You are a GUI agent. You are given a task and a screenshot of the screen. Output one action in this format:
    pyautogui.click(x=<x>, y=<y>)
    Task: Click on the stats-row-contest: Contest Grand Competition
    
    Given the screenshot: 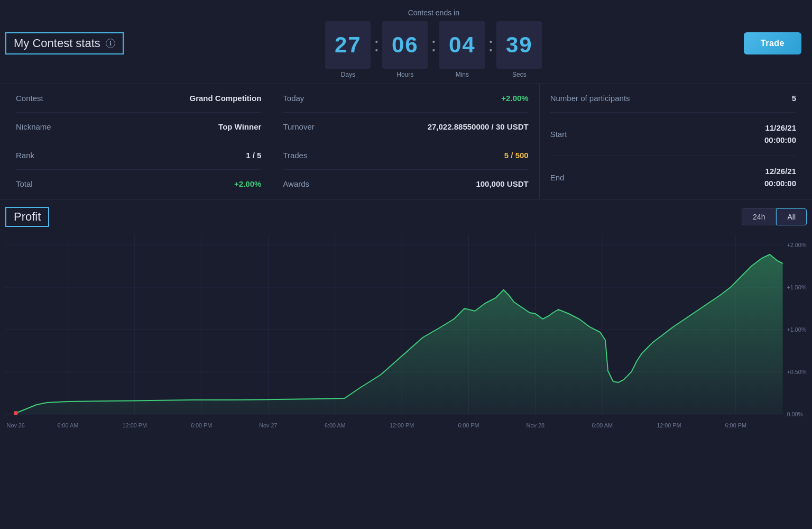 What is the action you would take?
    pyautogui.click(x=139, y=98)
    